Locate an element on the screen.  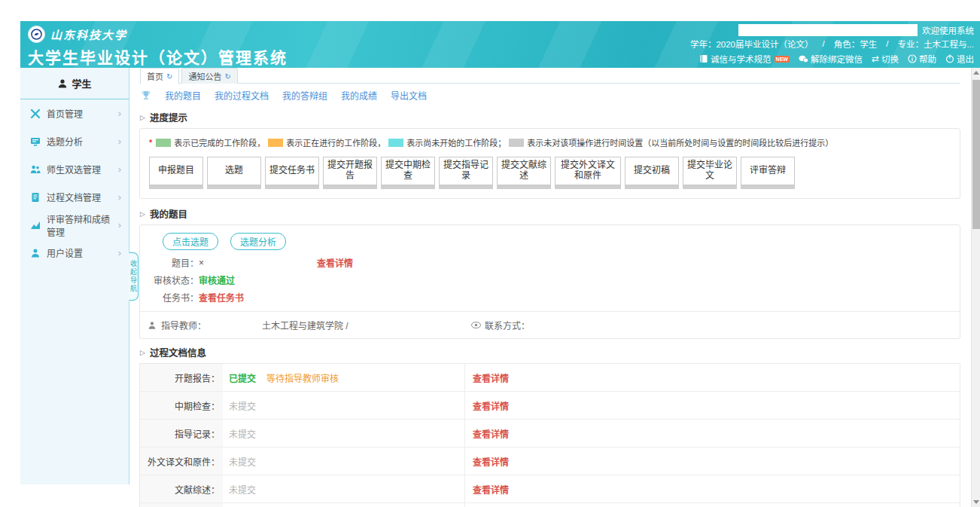
topic-analysis-button: 选题分析 is located at coordinates (258, 241).